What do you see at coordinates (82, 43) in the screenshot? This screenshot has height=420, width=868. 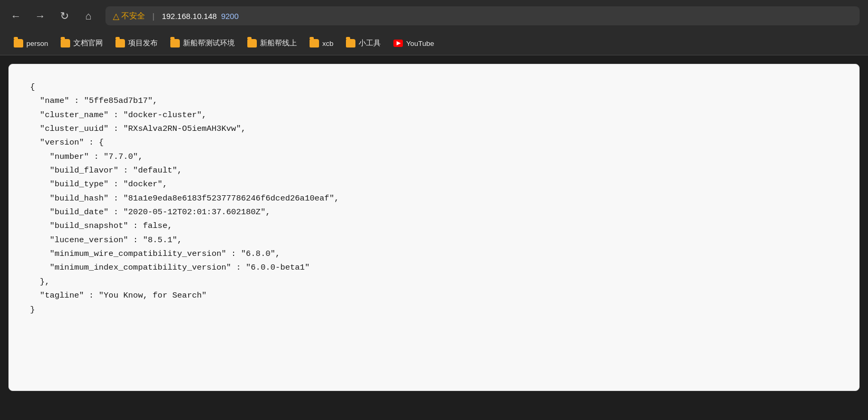 I see `bookmark-wendang: 文档官网` at bounding box center [82, 43].